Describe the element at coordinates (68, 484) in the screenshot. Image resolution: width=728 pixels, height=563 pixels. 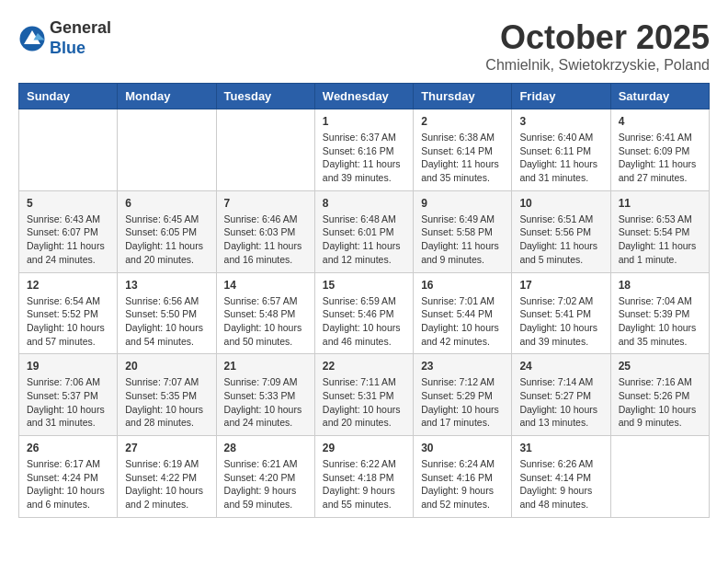
I see `day-info: Sunrise: 6:17 AMSunset: 4:24 PMDaylight:…` at that location.